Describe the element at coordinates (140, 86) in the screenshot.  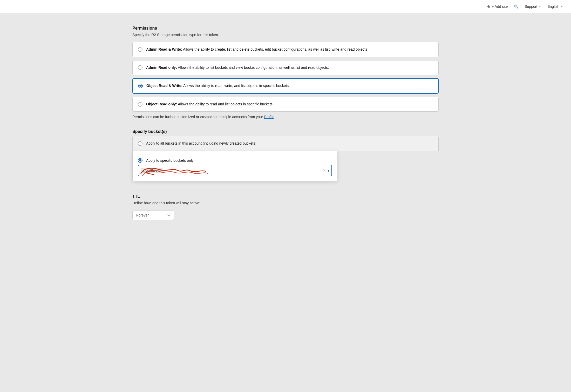
I see `radio-object-rw` at that location.